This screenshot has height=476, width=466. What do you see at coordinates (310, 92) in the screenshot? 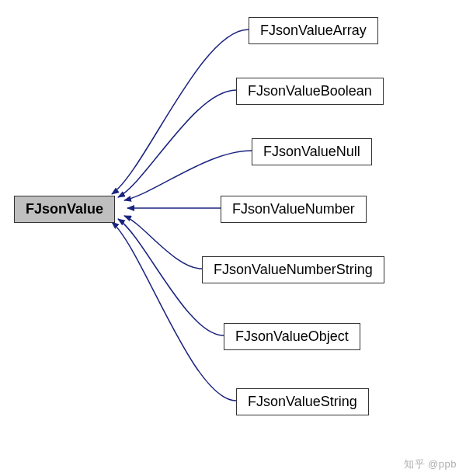
I see `node-fjsonvalueboolean: FJsonValueBoolean` at bounding box center [310, 92].